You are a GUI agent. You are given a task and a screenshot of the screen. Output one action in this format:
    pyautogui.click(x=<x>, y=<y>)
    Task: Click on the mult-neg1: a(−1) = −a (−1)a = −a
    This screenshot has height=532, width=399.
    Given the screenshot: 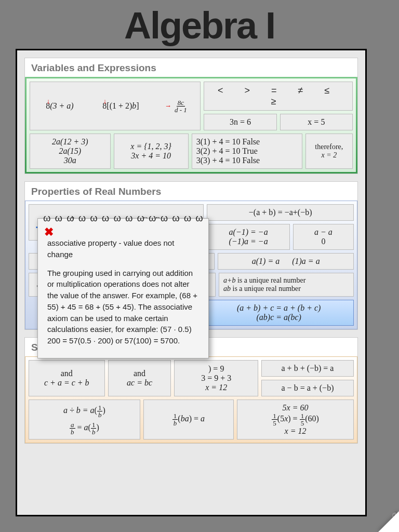 What is the action you would take?
    pyautogui.click(x=248, y=237)
    